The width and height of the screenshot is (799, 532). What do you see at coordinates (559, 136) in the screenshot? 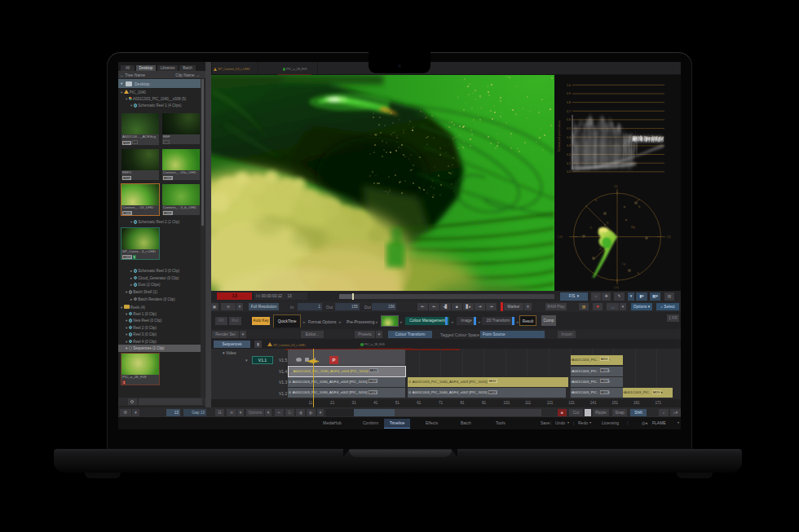
I see `svg-text: Normalized pixel values` at bounding box center [559, 136].